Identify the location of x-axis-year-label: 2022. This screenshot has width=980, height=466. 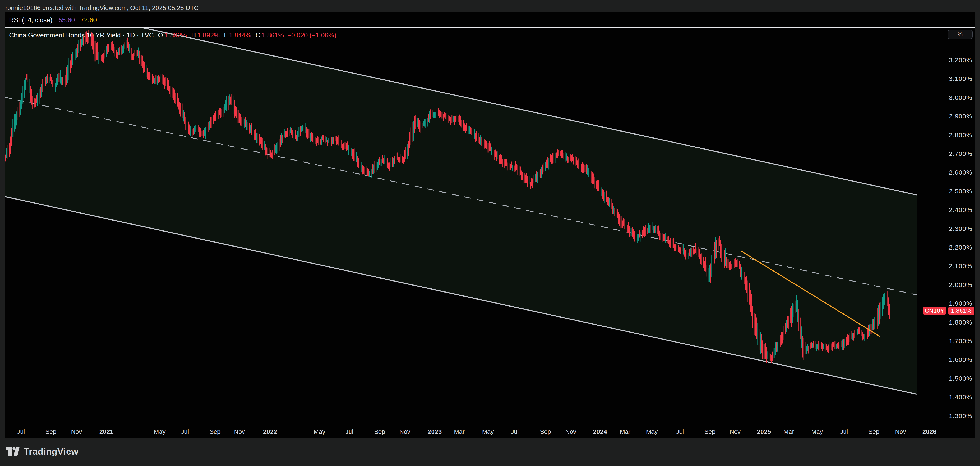
(270, 432).